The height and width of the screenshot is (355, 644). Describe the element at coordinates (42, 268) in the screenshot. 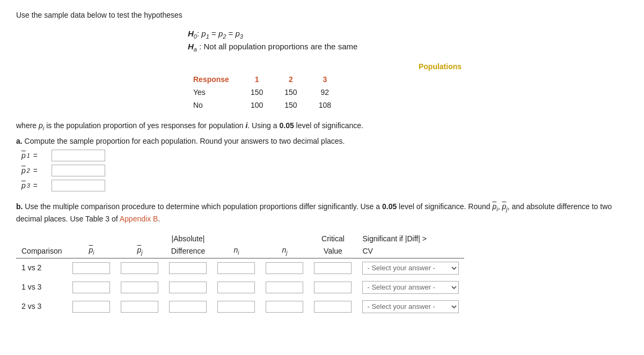

I see `comp-1vs2-label: 1 vs 2` at that location.